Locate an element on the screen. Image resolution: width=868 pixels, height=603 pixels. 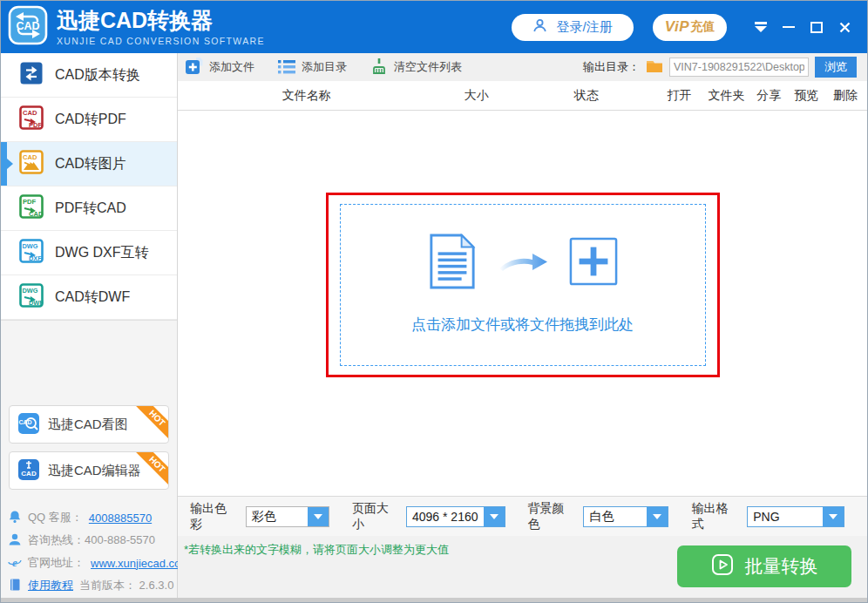
hotline-icon is located at coordinates (15, 540).